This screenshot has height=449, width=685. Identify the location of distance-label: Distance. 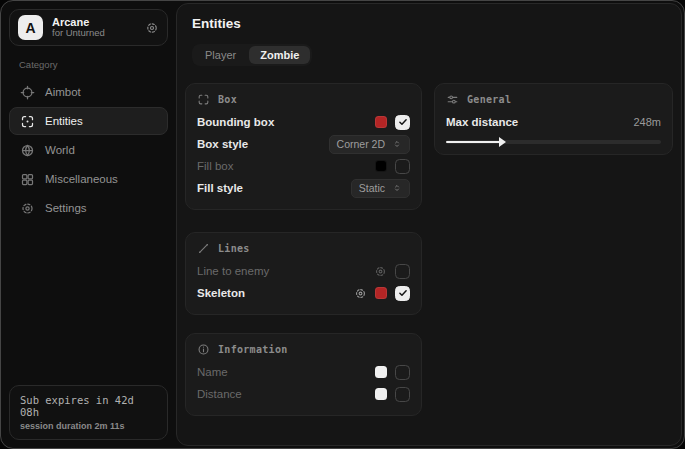
(220, 394).